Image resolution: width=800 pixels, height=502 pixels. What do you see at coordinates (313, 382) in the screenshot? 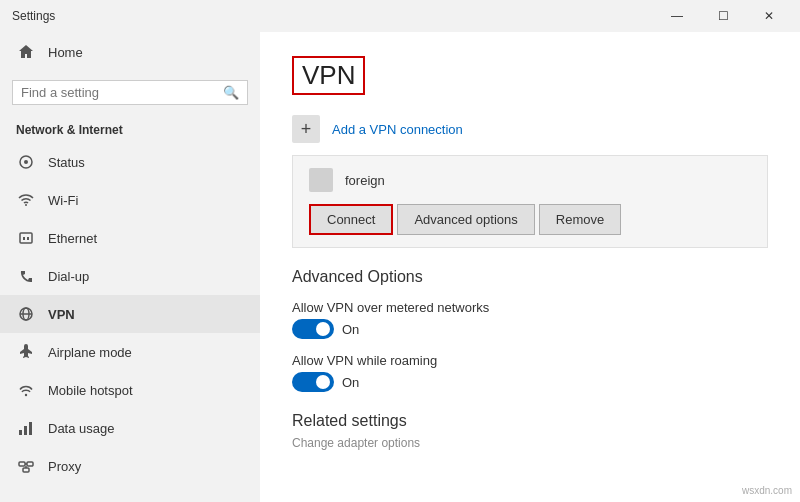
I see `toggle-roaming` at bounding box center [313, 382].